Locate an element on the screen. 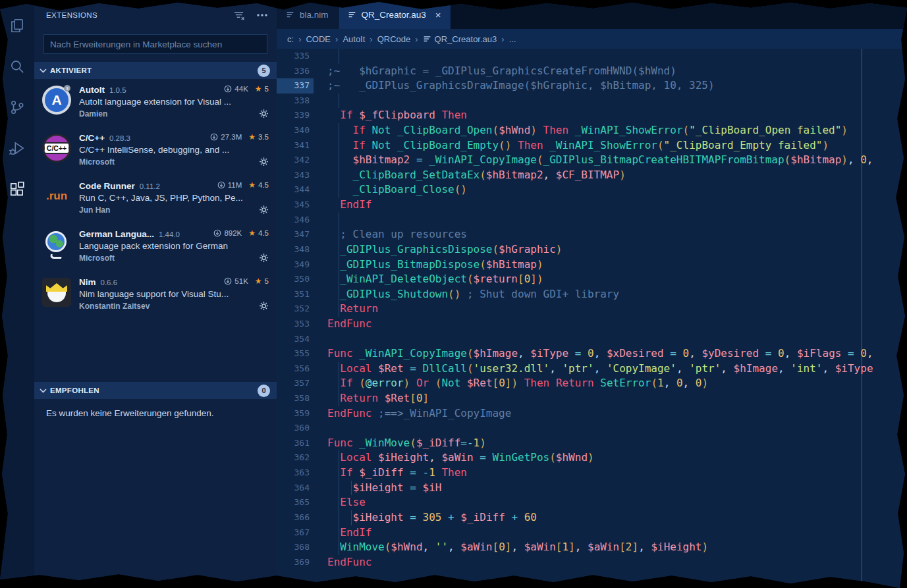 The width and height of the screenshot is (907, 588). extension-name: Code Runner is located at coordinates (107, 186).